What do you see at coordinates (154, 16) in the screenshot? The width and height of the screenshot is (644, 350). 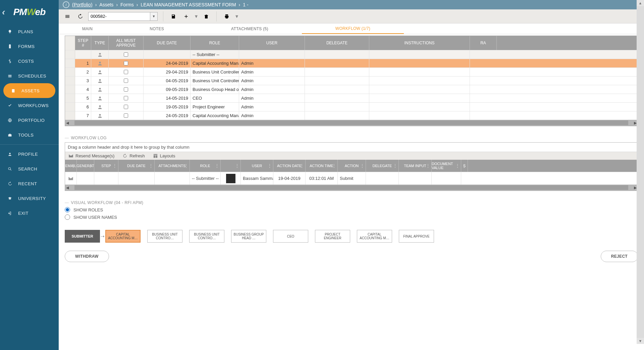 I see `record-select-dropdown: ▼` at bounding box center [154, 16].